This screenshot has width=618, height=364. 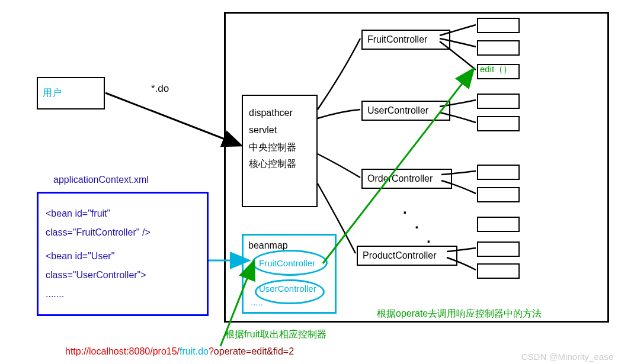 I want to click on dot1: ·, so click(x=405, y=212).